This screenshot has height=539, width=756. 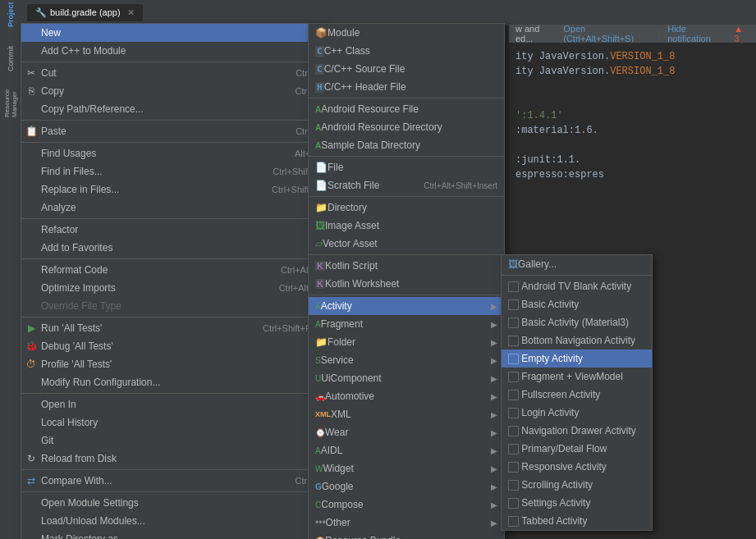 What do you see at coordinates (406, 244) in the screenshot?
I see `menu2-item-vector-asset: ▱ Vector Asset` at bounding box center [406, 244].